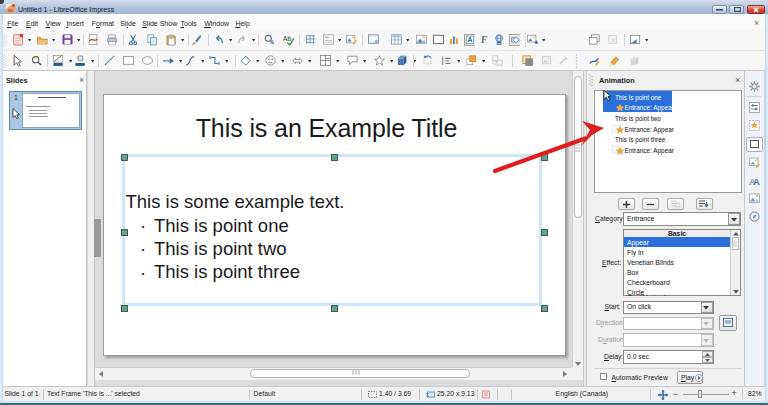  What do you see at coordinates (287, 38) in the screenshot?
I see `svg-text: Ab` at bounding box center [287, 38].